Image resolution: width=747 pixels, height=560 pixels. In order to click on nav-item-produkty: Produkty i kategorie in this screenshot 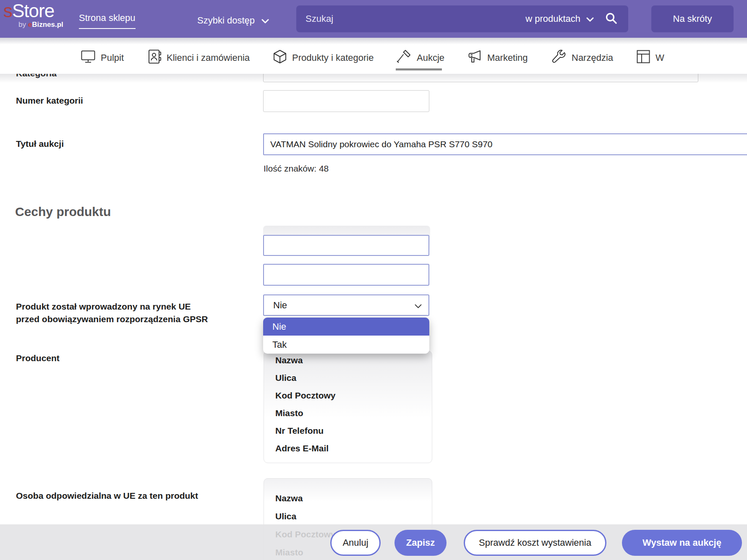, I will do `click(323, 58)`.